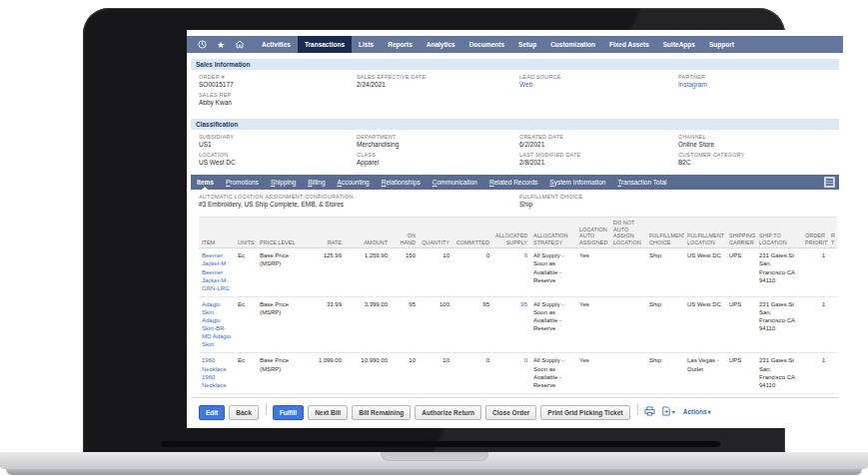 Image resolution: width=868 pixels, height=475 pixels. Describe the element at coordinates (212, 413) in the screenshot. I see `edit-button: Edit` at that location.